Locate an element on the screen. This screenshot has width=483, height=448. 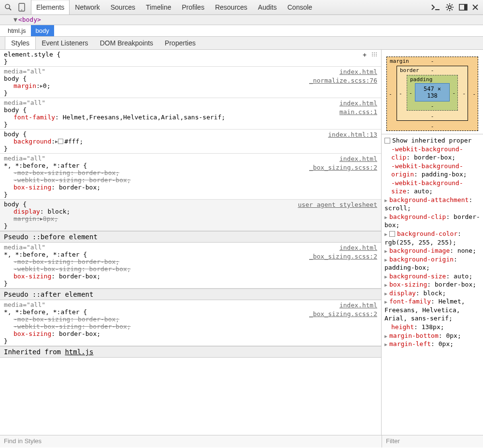
computed-list: Show inherited proper -webkit-background… is located at coordinates (432, 244).